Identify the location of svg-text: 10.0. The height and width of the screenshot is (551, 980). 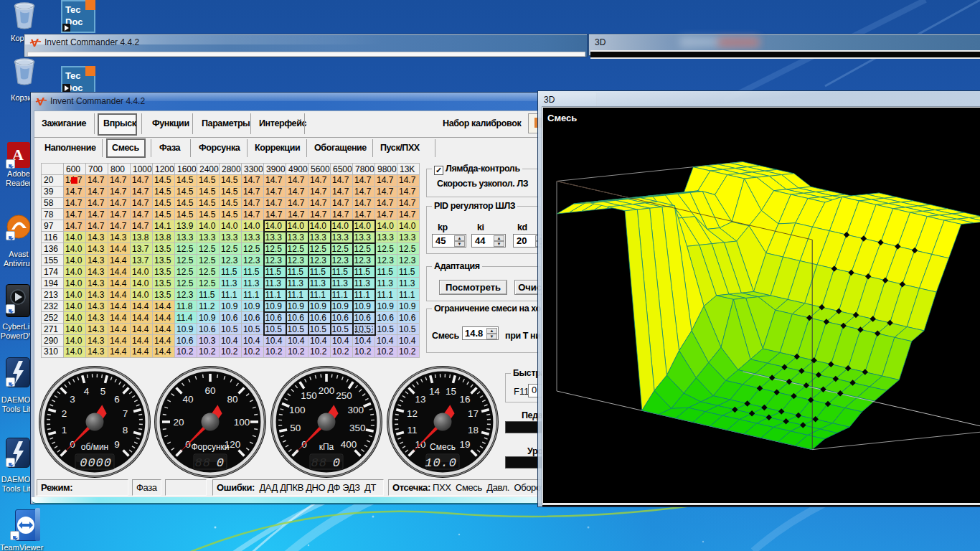
(440, 463).